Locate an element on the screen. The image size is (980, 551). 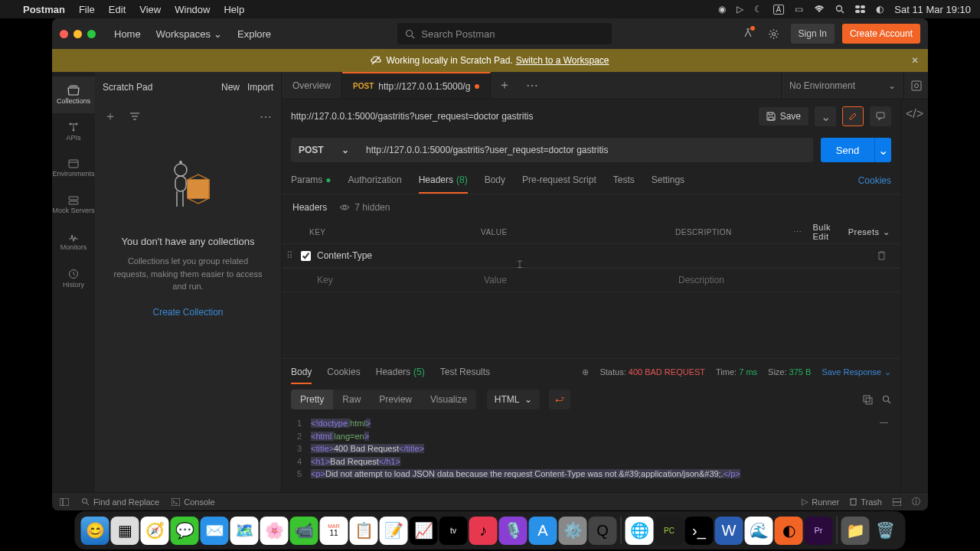
filter-icon is located at coordinates (135, 116).